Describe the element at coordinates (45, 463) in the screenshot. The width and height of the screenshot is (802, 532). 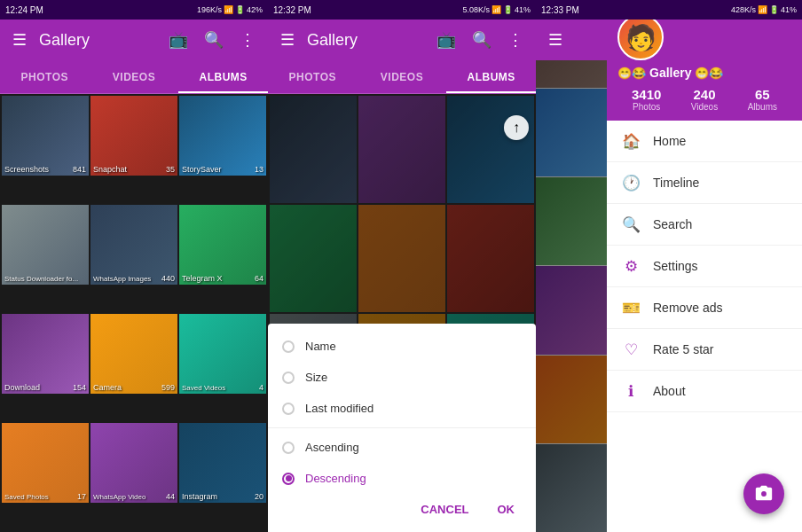
I see `list-item: Saved Photos 17` at that location.